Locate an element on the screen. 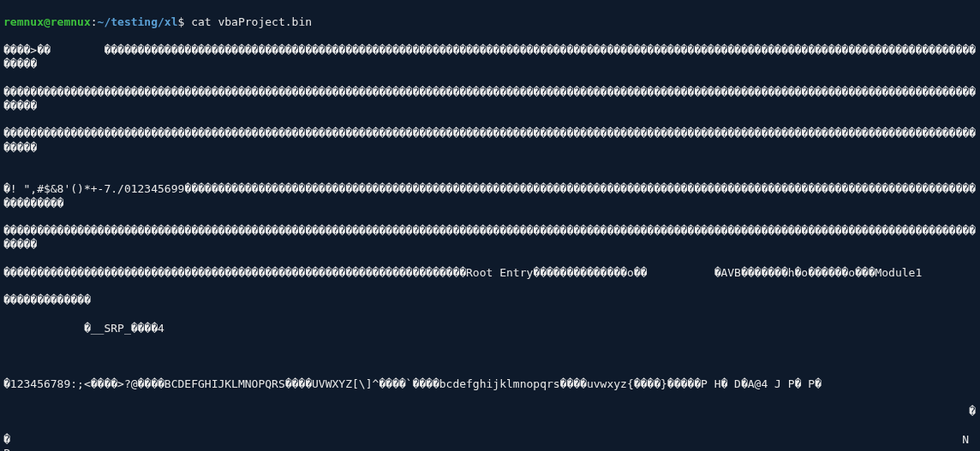  output-line: � is located at coordinates (490, 412).